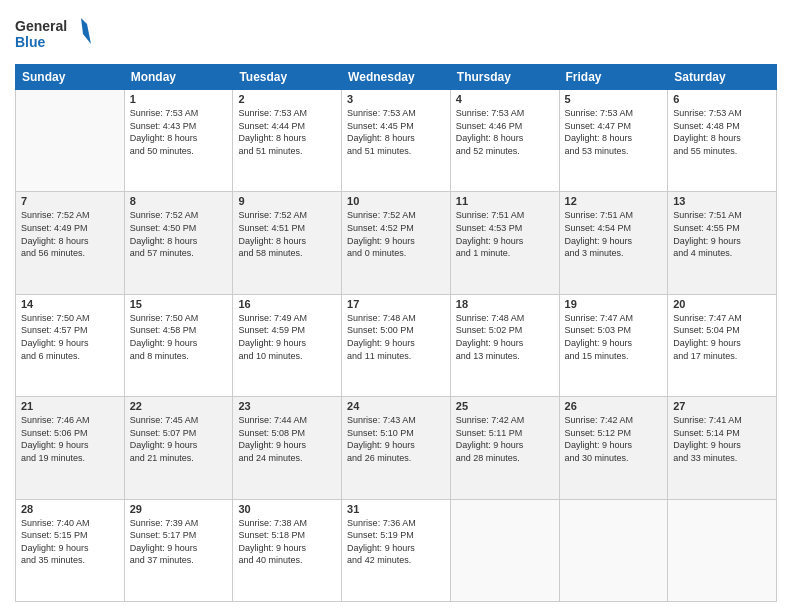  Describe the element at coordinates (722, 448) in the screenshot. I see `calendar-cell: 27Sunrise: 7:41 AMSunset: 5:14 PMDayligh…` at that location.